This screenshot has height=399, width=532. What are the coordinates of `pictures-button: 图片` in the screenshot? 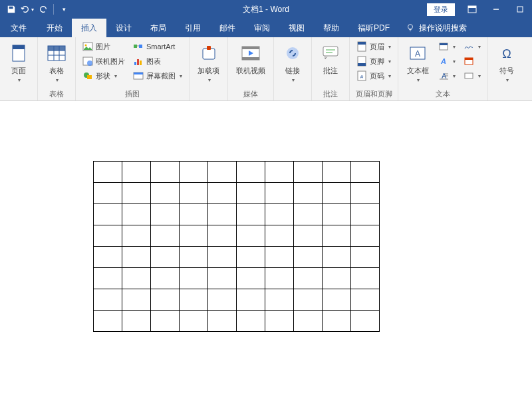 It's located at (104, 47).